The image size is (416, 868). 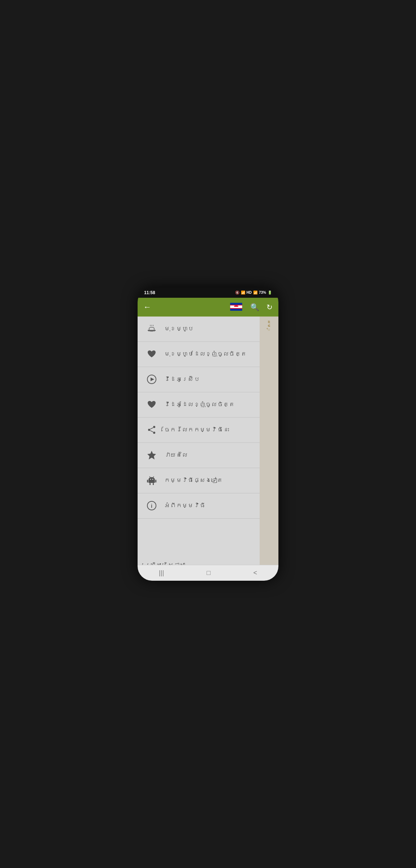 I want to click on android-icon, so click(x=152, y=480).